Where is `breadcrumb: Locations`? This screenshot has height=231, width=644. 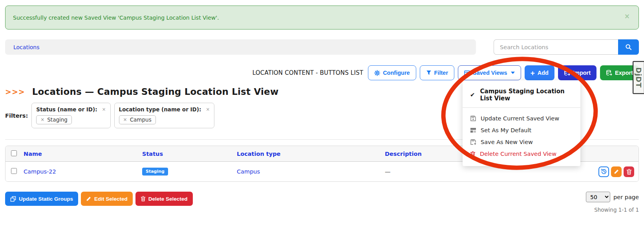 breadcrumb: Locations is located at coordinates (240, 47).